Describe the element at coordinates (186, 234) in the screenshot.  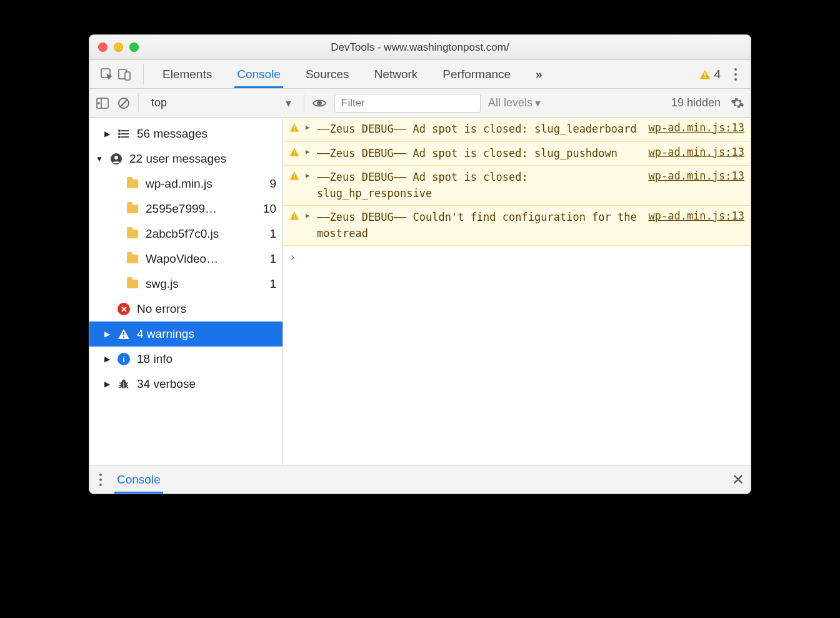
I see `sidebar-file-item: 2abcb5f7c0.js 1` at that location.